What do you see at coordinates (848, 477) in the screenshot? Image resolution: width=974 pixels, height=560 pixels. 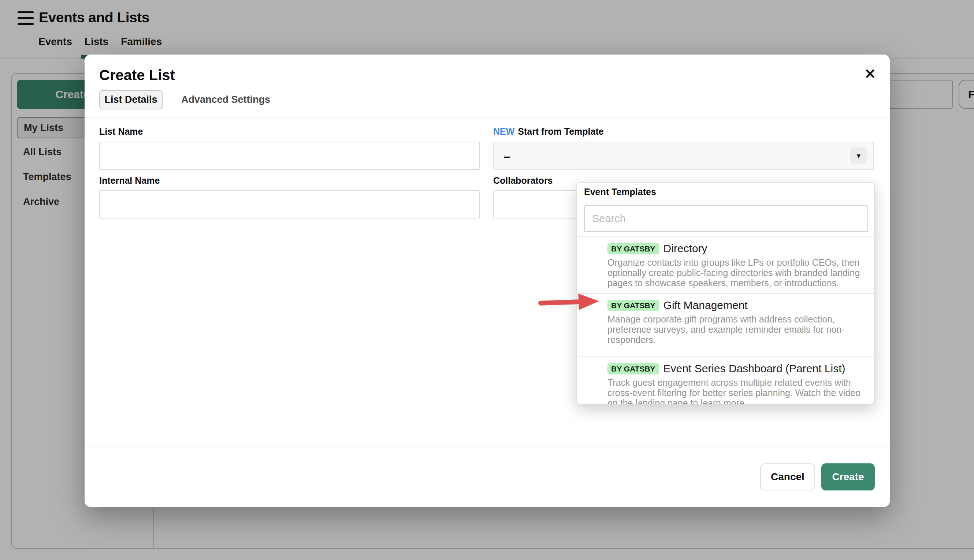 I see `create-button: Create` at bounding box center [848, 477].